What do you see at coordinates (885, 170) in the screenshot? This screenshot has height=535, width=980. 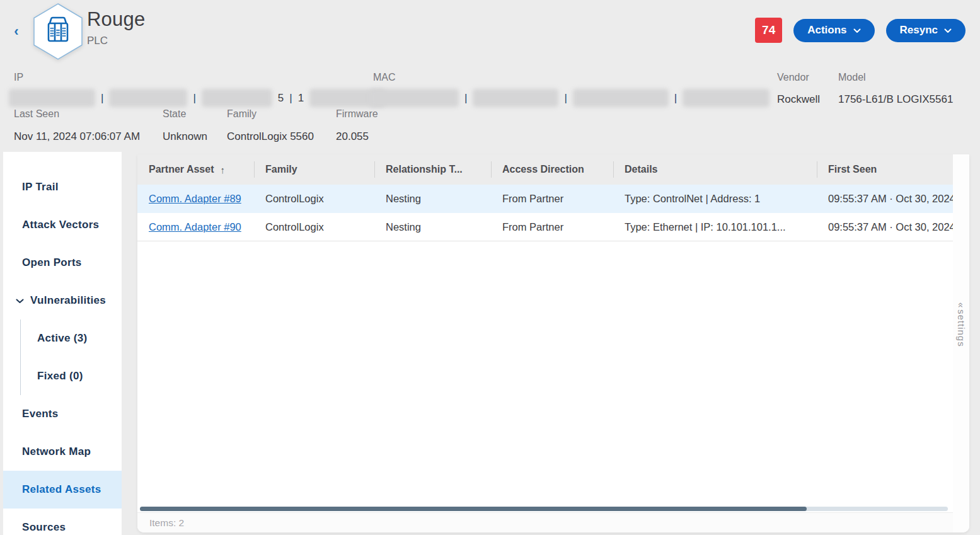 I see `column-header-first-seen: First Seen` at bounding box center [885, 170].